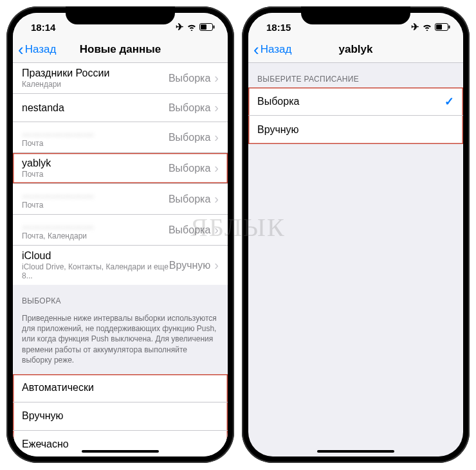 This screenshot has width=476, height=470. What do you see at coordinates (356, 50) in the screenshot?
I see `nav-bar: ‹ Назад yablyk` at bounding box center [356, 50].